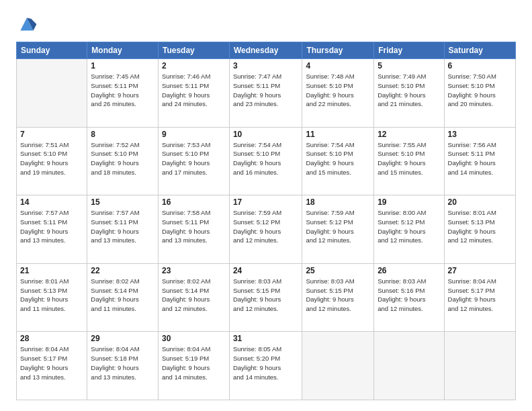 The height and width of the screenshot is (411, 532). I want to click on day-number: 6, so click(480, 66).